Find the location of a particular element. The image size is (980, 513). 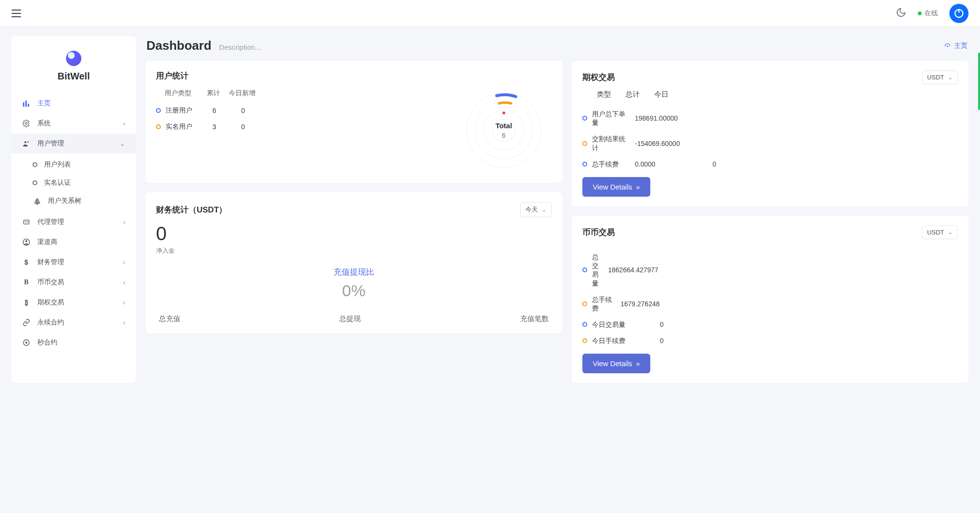

row-label: 交割结果统计 is located at coordinates (611, 143).